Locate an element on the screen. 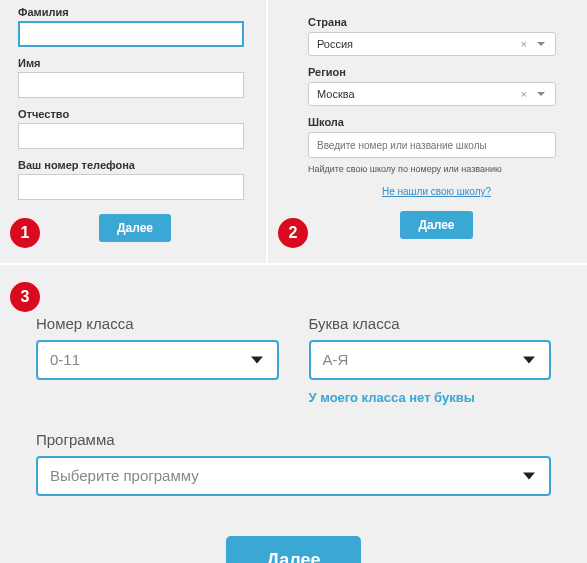  class-letter-select: А-Я is located at coordinates (430, 360).